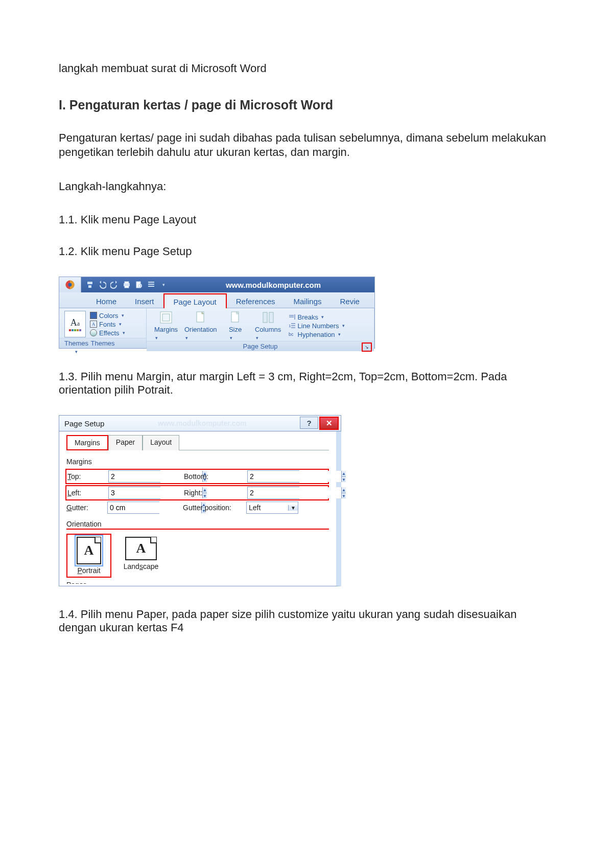  I want to click on list-icon, so click(151, 285).